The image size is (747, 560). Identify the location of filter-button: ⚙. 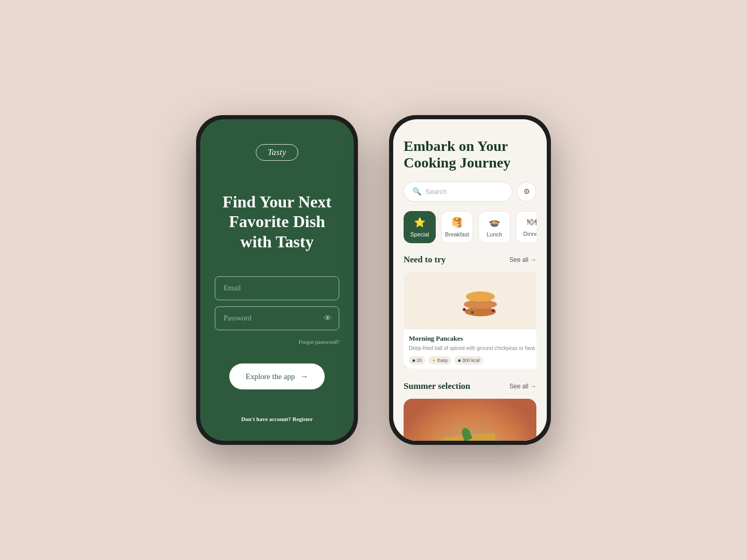
(527, 192).